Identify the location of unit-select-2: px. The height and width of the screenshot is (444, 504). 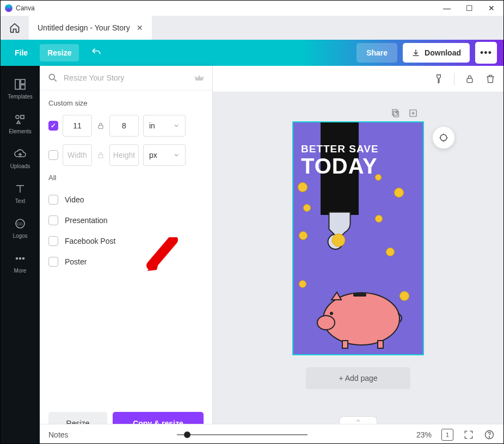
(164, 155).